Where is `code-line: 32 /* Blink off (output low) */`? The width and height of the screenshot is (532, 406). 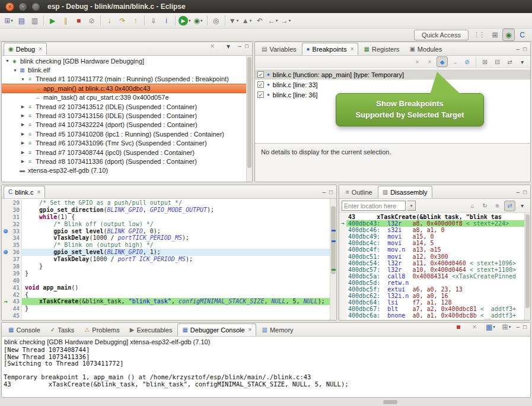 code-line: 32 /* Blink off (output low) */ is located at coordinates (166, 224).